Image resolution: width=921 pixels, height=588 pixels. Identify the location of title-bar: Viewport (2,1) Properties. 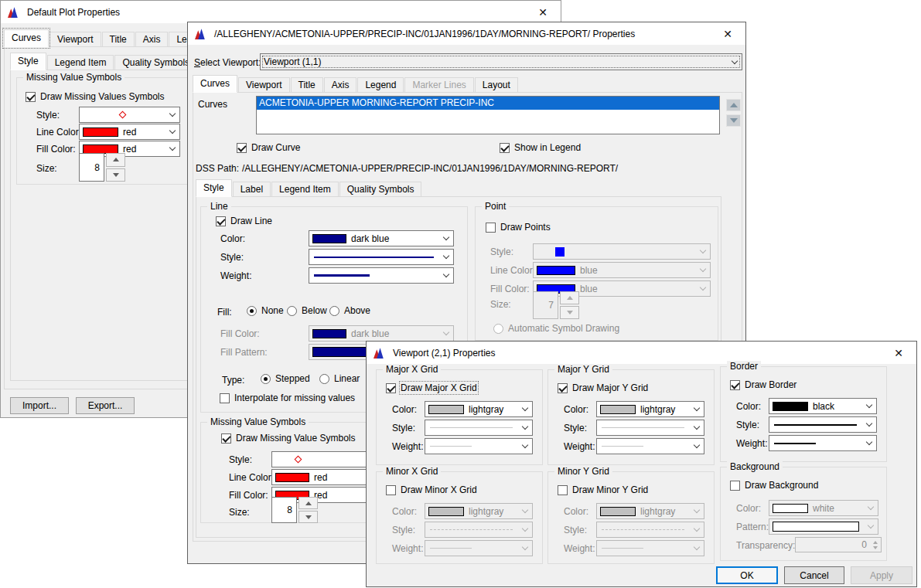
(642, 352).